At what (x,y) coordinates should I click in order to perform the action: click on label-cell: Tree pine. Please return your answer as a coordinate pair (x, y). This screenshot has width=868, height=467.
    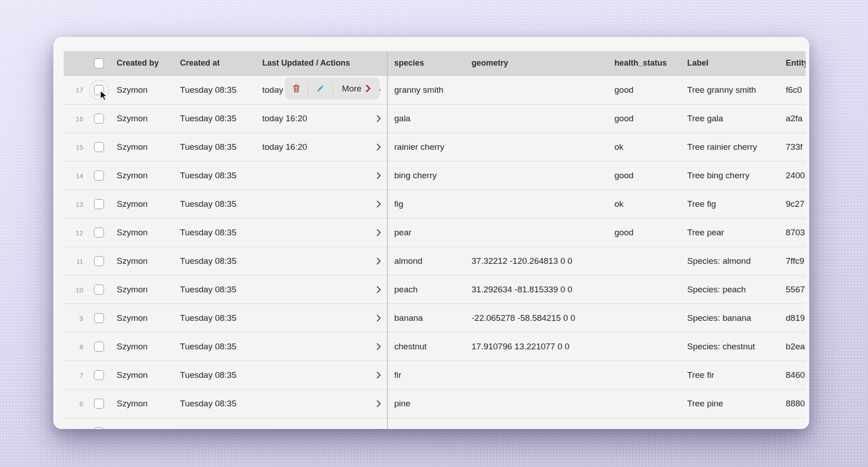
    Looking at the image, I should click on (730, 404).